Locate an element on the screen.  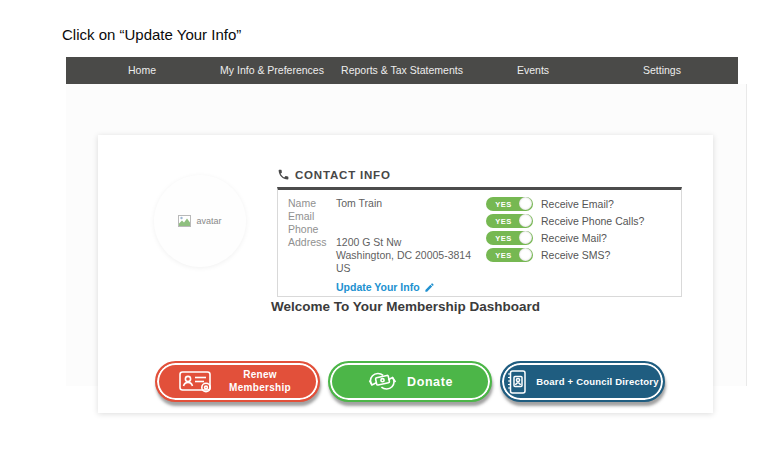
top-navbar: Home My Info & Preferences Reports & Tax… is located at coordinates (402, 70).